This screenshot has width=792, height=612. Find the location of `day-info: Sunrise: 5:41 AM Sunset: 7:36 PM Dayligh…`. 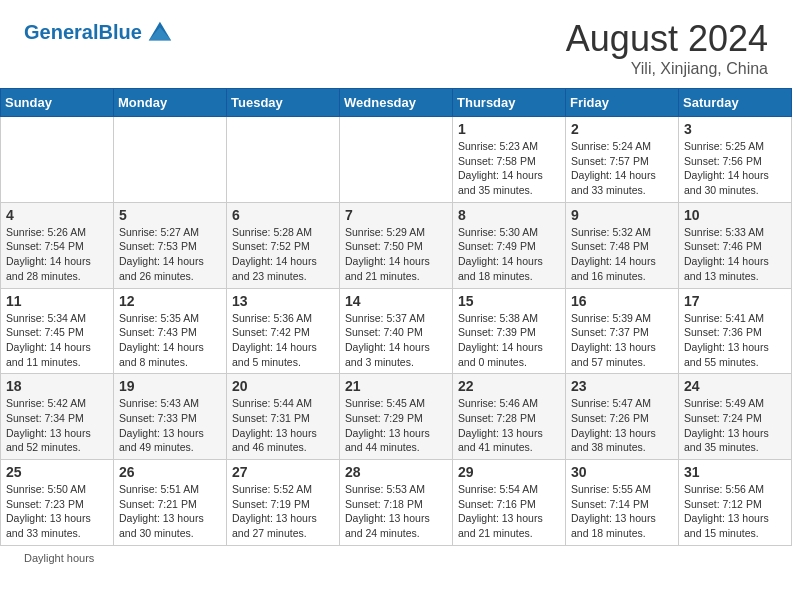

day-info: Sunrise: 5:41 AM Sunset: 7:36 PM Dayligh… is located at coordinates (735, 340).